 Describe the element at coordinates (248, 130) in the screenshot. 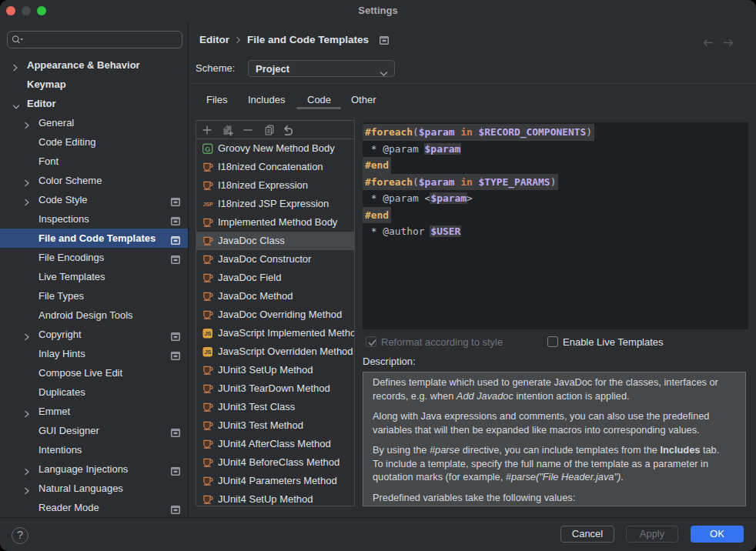

I see `remove-icon` at that location.